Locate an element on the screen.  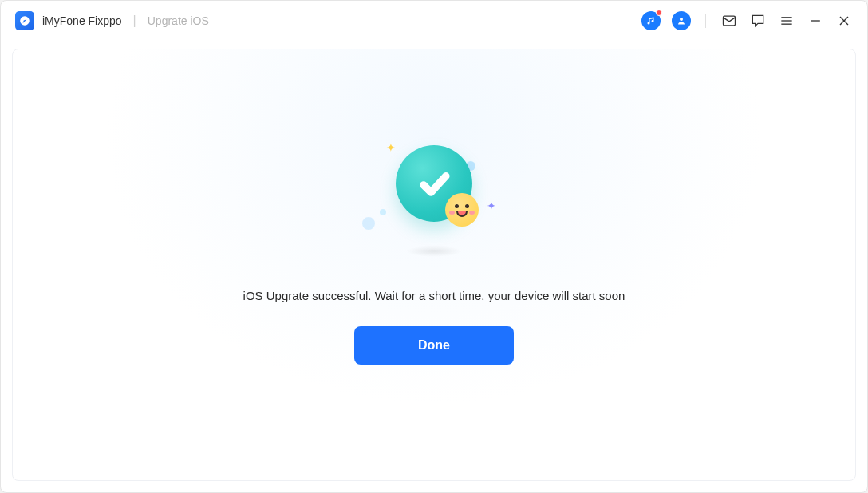
app-title: iMyFone Fixppo is located at coordinates (82, 21).